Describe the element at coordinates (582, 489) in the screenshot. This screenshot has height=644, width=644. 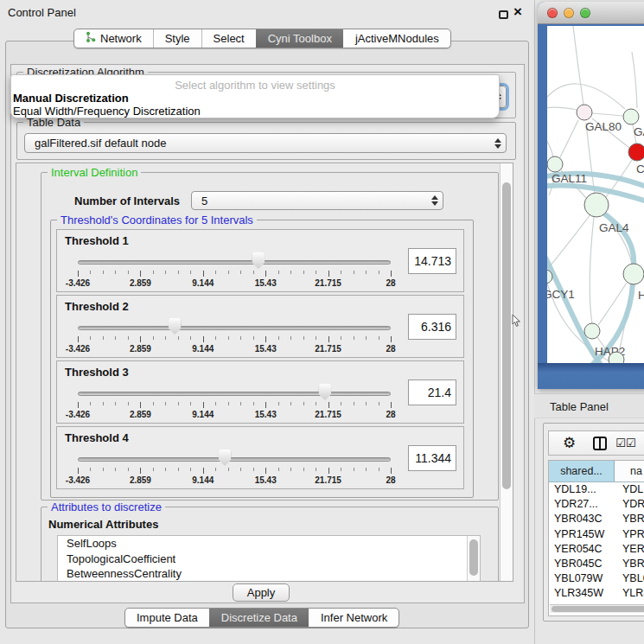
I see `cell-shared-name: YDL19...` at that location.